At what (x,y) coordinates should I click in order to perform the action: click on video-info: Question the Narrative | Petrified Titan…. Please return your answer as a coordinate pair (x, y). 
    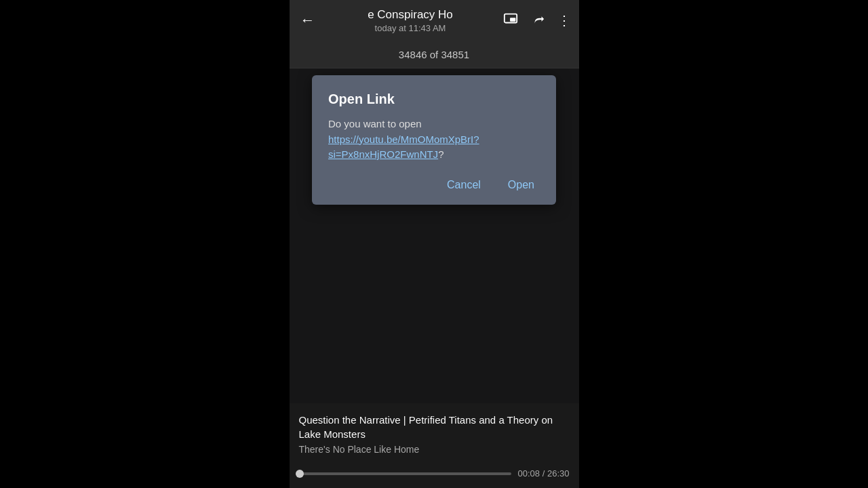
    Looking at the image, I should click on (434, 434).